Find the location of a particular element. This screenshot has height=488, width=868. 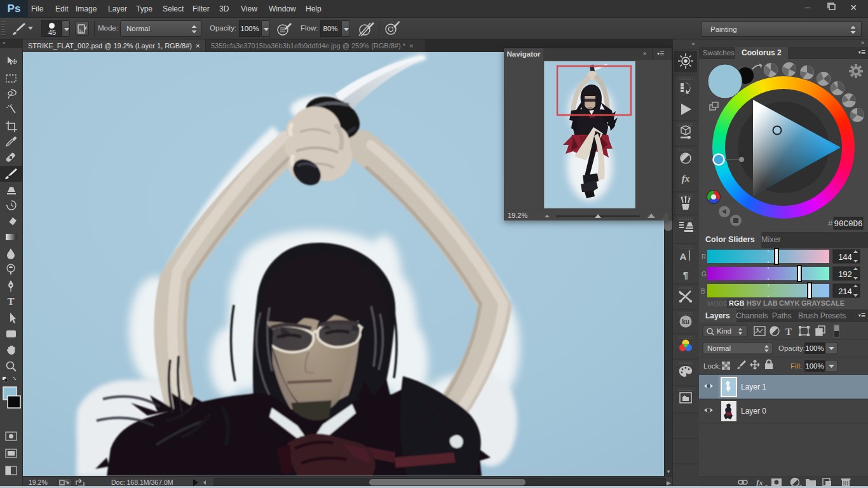

svg-text: LAB is located at coordinates (770, 303).